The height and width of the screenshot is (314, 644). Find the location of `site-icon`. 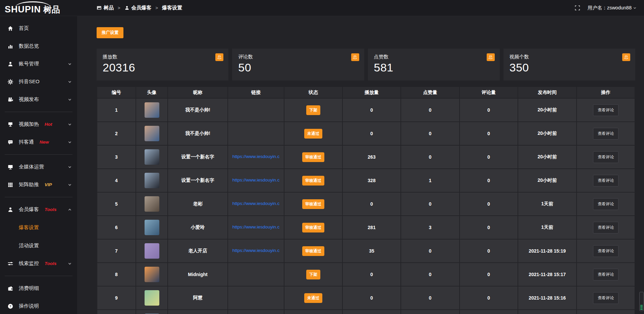

site-icon is located at coordinates (99, 8).